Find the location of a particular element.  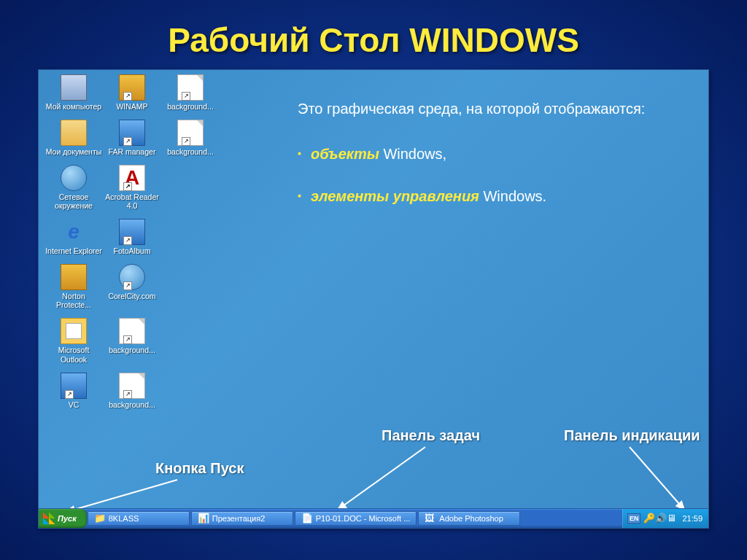

tray-icon-2: 🖥 is located at coordinates (671, 518).